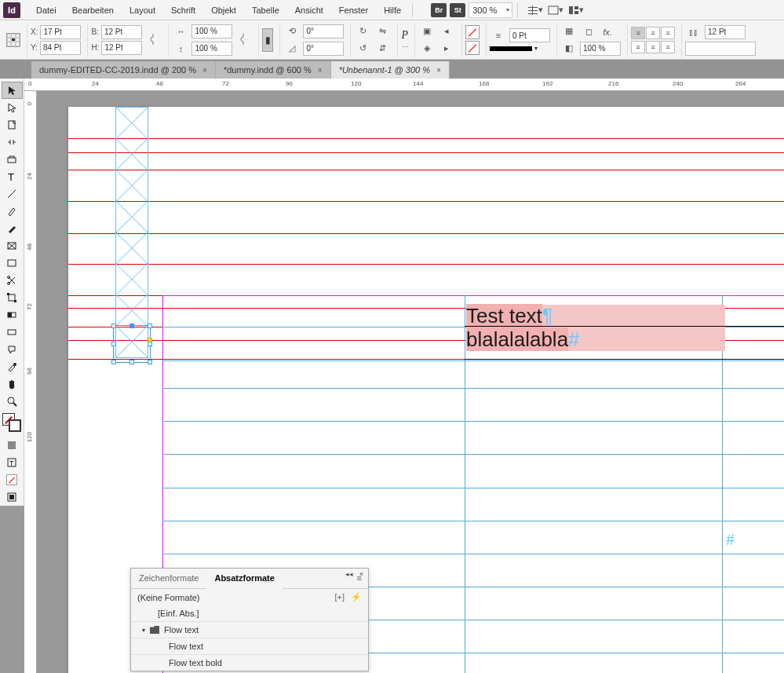 This screenshot has width=784, height=673. What do you see at coordinates (382, 31) in the screenshot?
I see `flip-h-icon: ⇋` at bounding box center [382, 31].